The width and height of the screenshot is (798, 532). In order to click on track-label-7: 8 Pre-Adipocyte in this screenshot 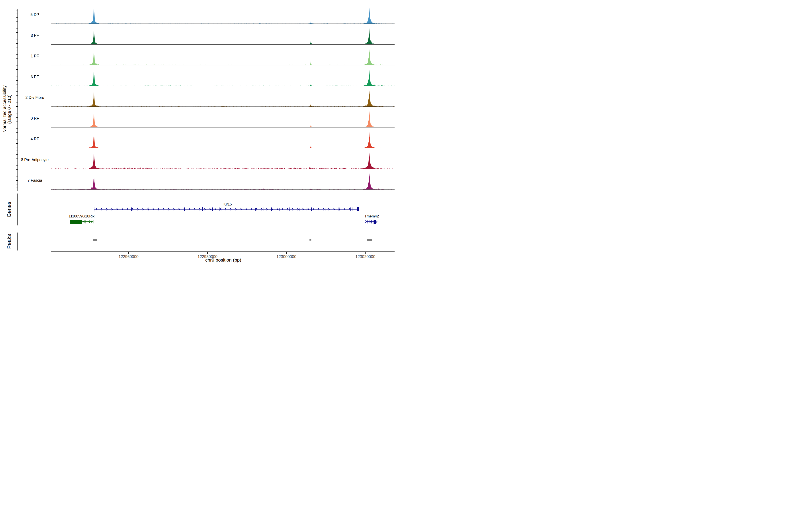, I will do `click(35, 160)`.